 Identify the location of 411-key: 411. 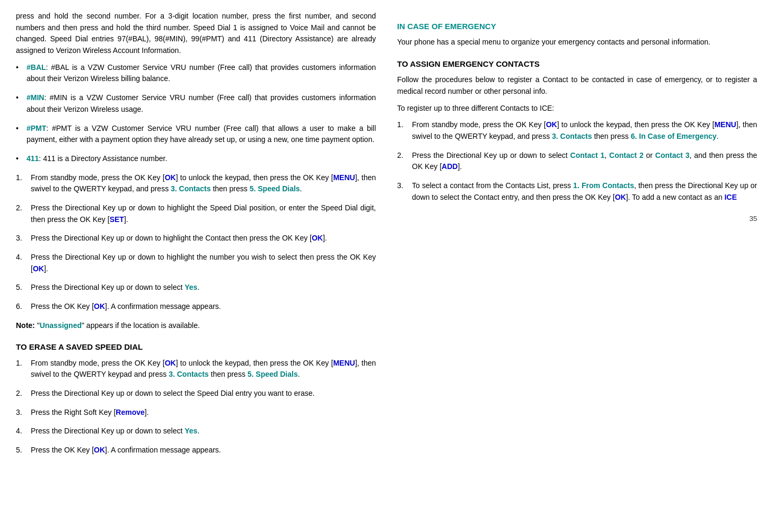
(33, 158).